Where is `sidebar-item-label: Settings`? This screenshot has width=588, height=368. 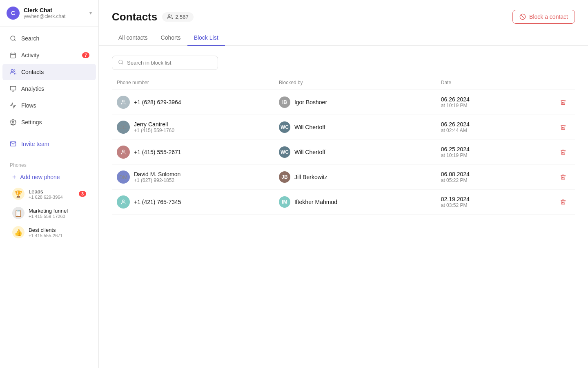 sidebar-item-label: Settings is located at coordinates (32, 122).